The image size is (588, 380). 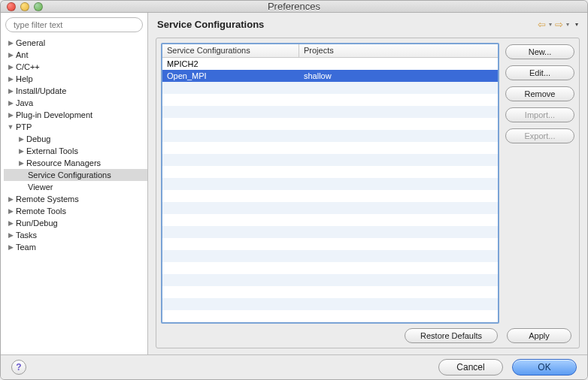 What do you see at coordinates (69, 175) in the screenshot?
I see `tree-label: Service Configurations` at bounding box center [69, 175].